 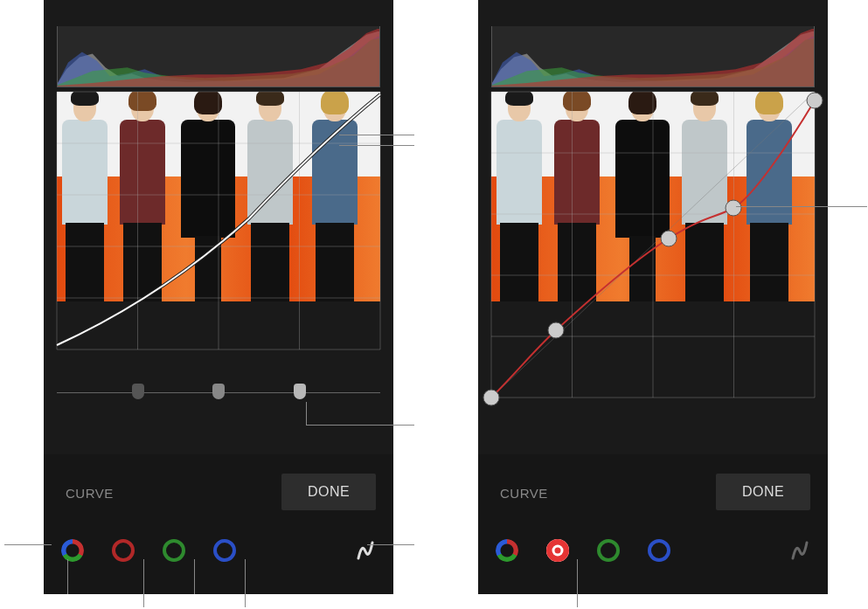 What do you see at coordinates (219, 393) in the screenshot?
I see `parametric-region-sliders` at bounding box center [219, 393].